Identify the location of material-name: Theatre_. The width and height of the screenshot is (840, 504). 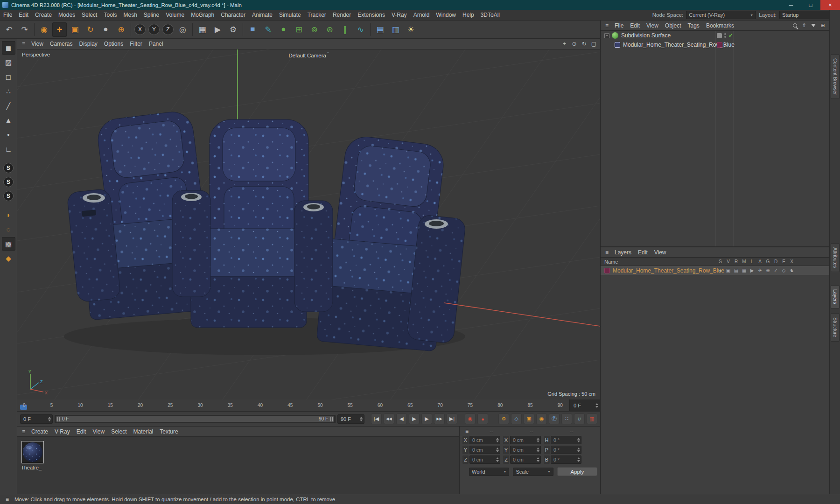
(34, 468).